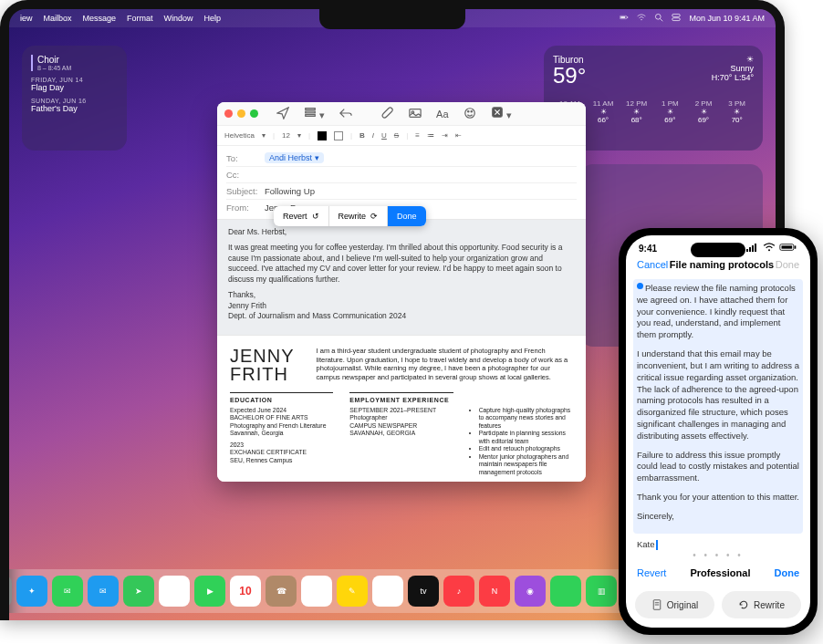  Describe the element at coordinates (388, 114) in the screenshot. I see `attach-icon` at that location.